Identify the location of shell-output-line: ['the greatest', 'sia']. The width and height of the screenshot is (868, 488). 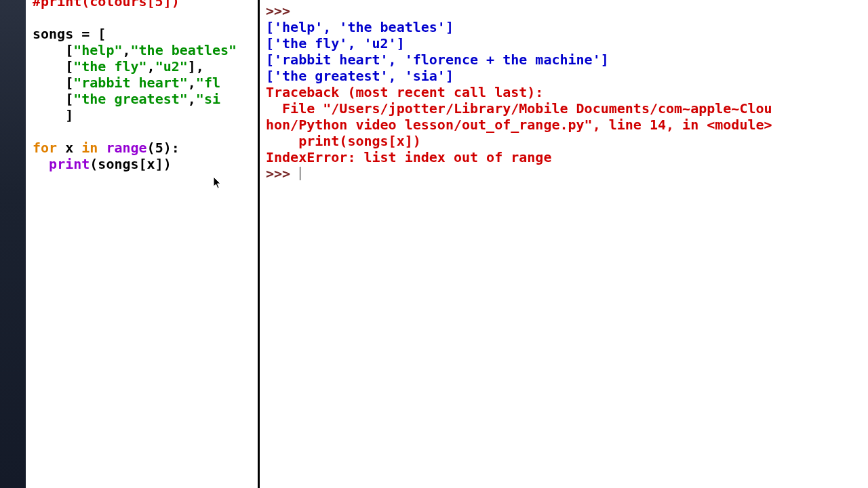
(359, 76).